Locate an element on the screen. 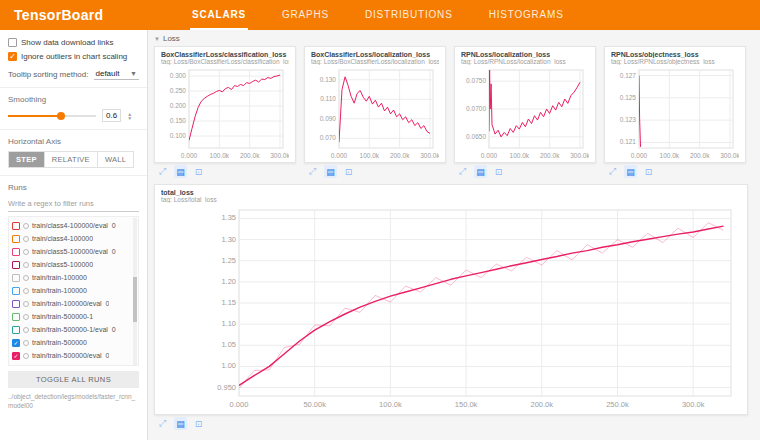 The height and width of the screenshot is (440, 760). runs-filter-input is located at coordinates (74, 204).